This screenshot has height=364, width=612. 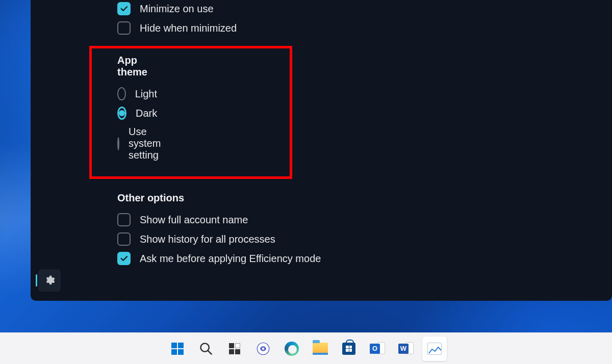 I want to click on task-view-icon, so click(x=235, y=349).